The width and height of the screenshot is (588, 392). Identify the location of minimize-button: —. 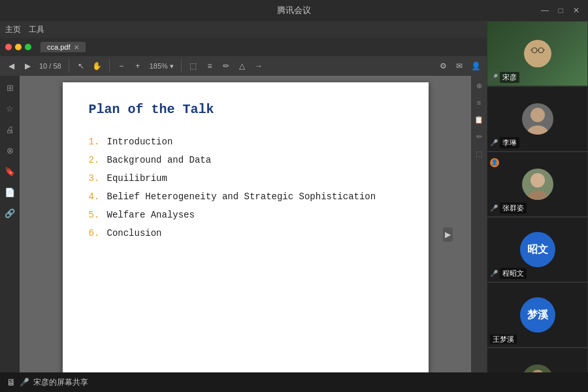
(545, 10).